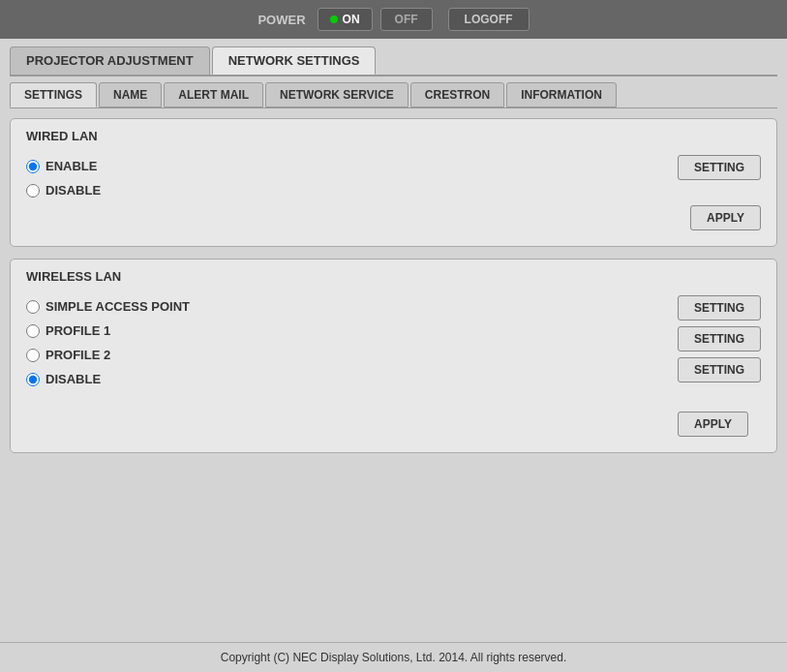 Image resolution: width=787 pixels, height=672 pixels. What do you see at coordinates (393, 277) in the screenshot?
I see `wireless-lan-title: WIRELESS LAN` at bounding box center [393, 277].